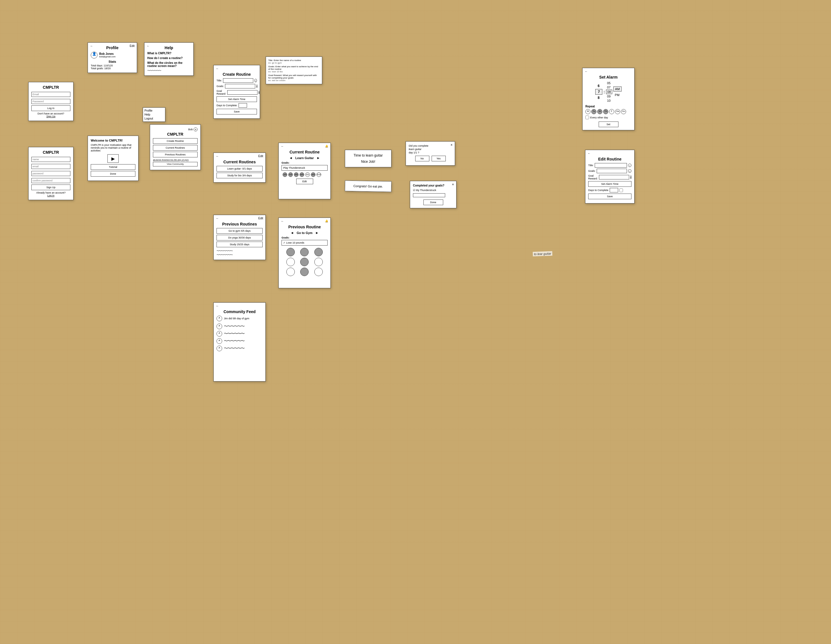 The height and width of the screenshot is (644, 831). I want to click on password-input, so click(51, 101).